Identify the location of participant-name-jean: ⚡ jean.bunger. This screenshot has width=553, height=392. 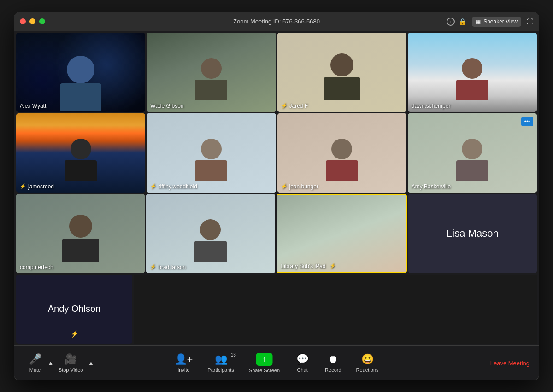
(300, 187).